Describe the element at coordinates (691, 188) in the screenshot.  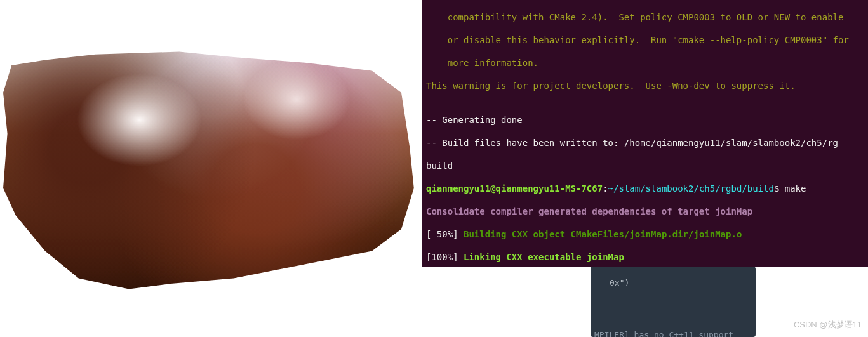
I see `prompt-path: ~/slam/slambook2/ch5/rgbd/build` at that location.